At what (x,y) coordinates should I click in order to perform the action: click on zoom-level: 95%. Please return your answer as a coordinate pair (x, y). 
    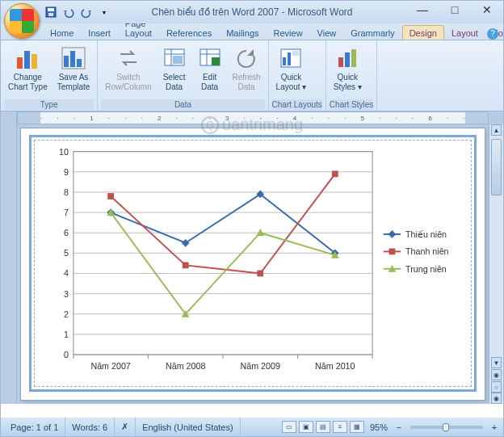
    Looking at the image, I should click on (379, 427).